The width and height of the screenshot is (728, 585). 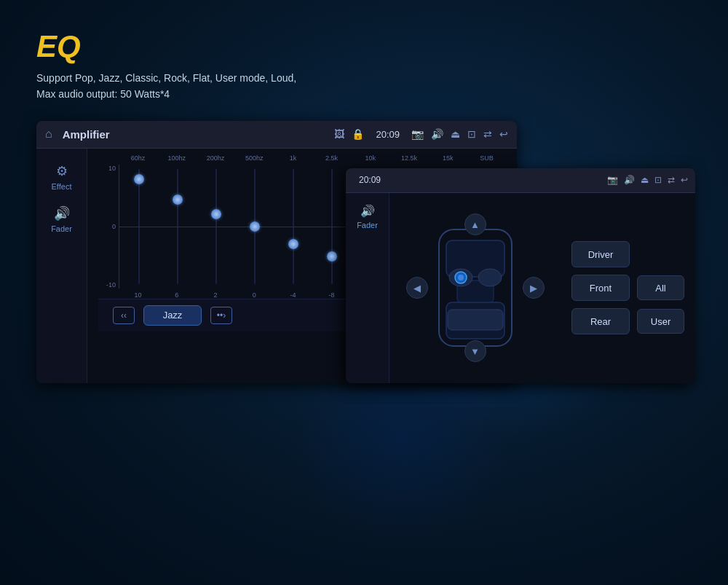 What do you see at coordinates (221, 315) in the screenshot?
I see `eq-next-button: ••›` at bounding box center [221, 315].